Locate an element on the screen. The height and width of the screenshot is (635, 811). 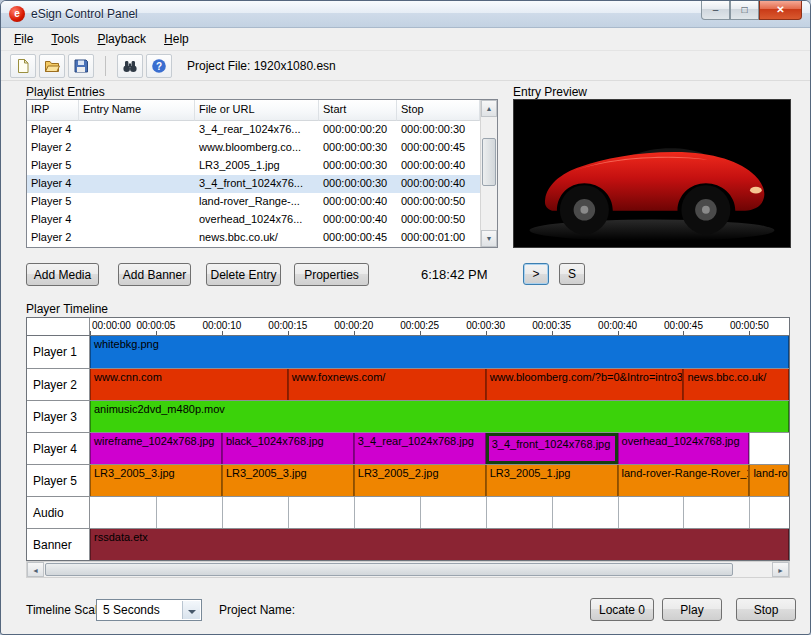
toolbar: ? Project File: 1920x1080.esn is located at coordinates (406, 66).